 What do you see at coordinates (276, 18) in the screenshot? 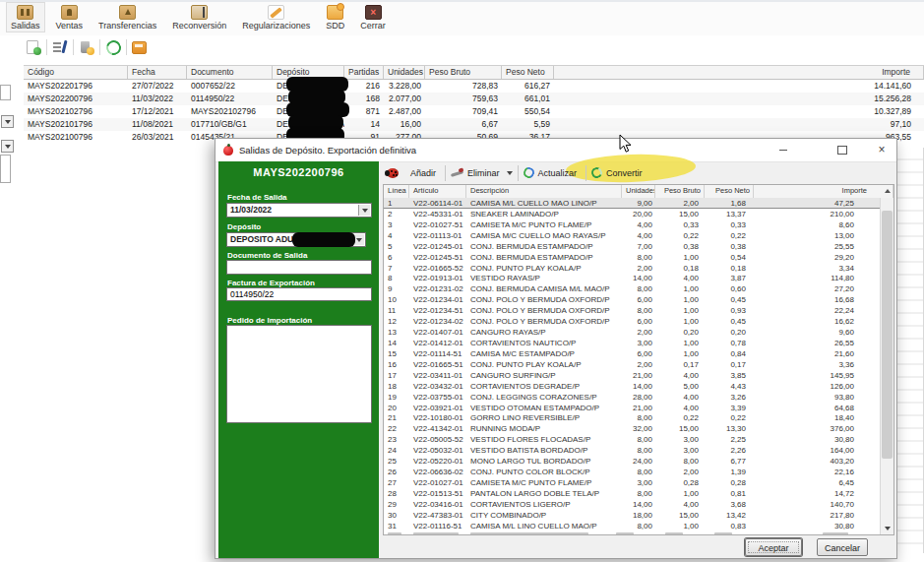
I see `ribbon-tab-regularizaciones: Regularizaciones` at bounding box center [276, 18].